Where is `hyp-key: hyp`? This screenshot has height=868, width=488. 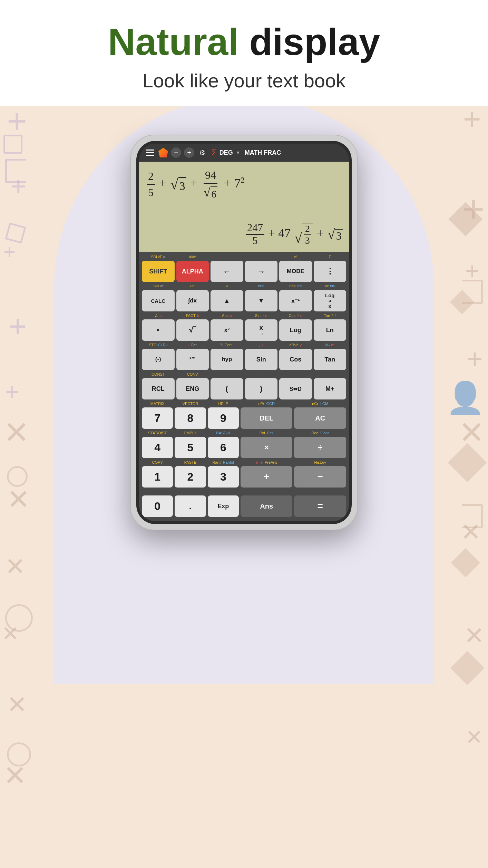 hyp-key: hyp is located at coordinates (227, 359).